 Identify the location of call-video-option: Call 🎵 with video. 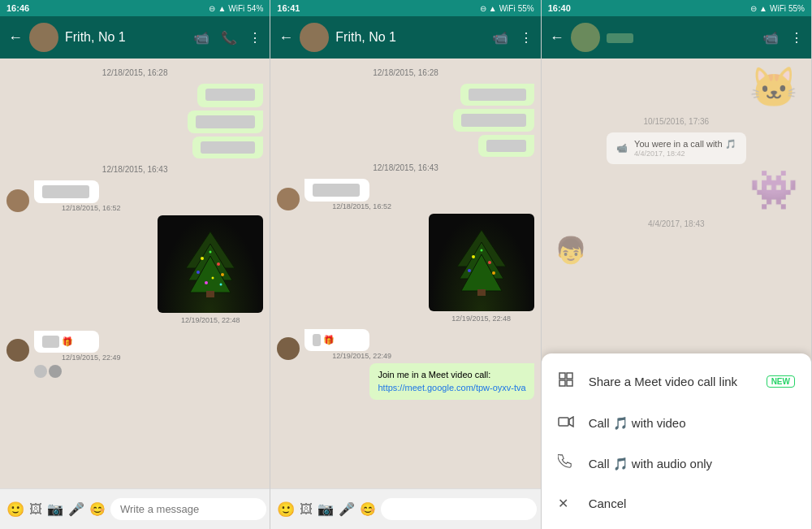
(676, 423).